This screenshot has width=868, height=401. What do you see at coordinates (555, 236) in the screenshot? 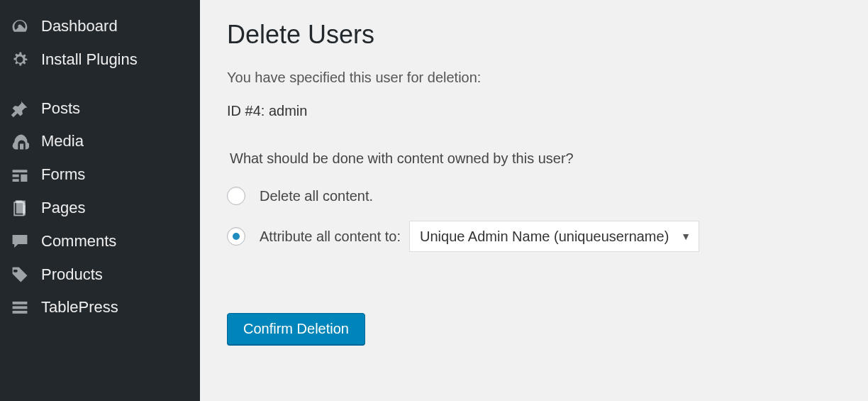
I see `attribute-user-select: Unique Admin Name (uniqueusername)` at bounding box center [555, 236].